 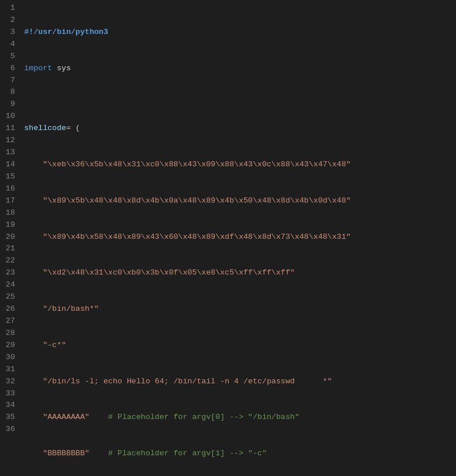 What do you see at coordinates (240, 418) in the screenshot?
I see `code-line-12: "AAAAAAAA" # Placeholder for argv[0] -->…` at bounding box center [240, 418].